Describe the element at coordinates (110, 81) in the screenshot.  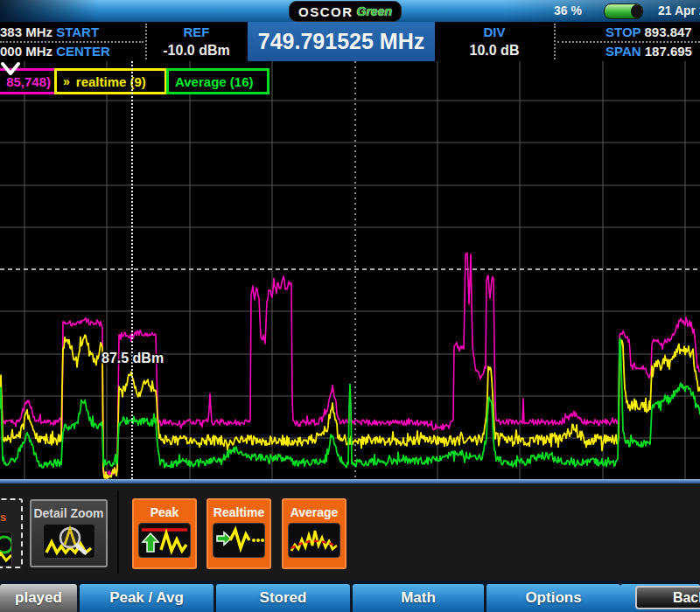
I see `legend-realtime-trace: » realtime (9)` at that location.